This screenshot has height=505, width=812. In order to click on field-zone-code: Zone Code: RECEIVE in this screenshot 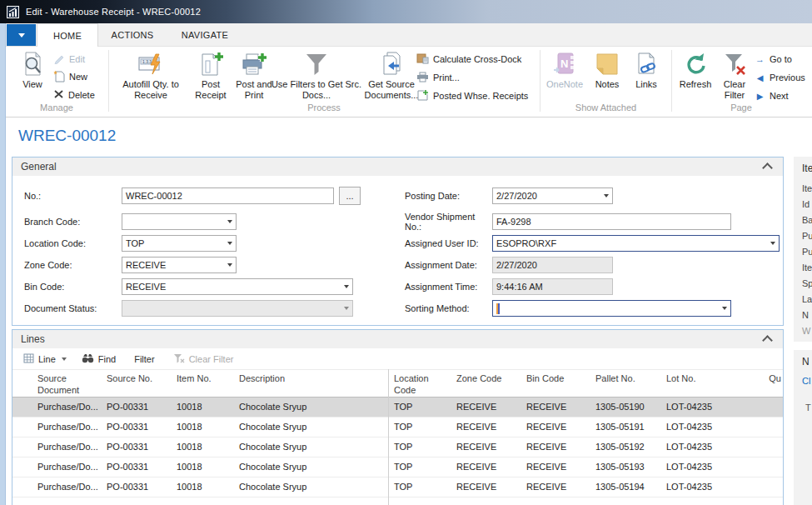, I will do `click(192, 265)`.